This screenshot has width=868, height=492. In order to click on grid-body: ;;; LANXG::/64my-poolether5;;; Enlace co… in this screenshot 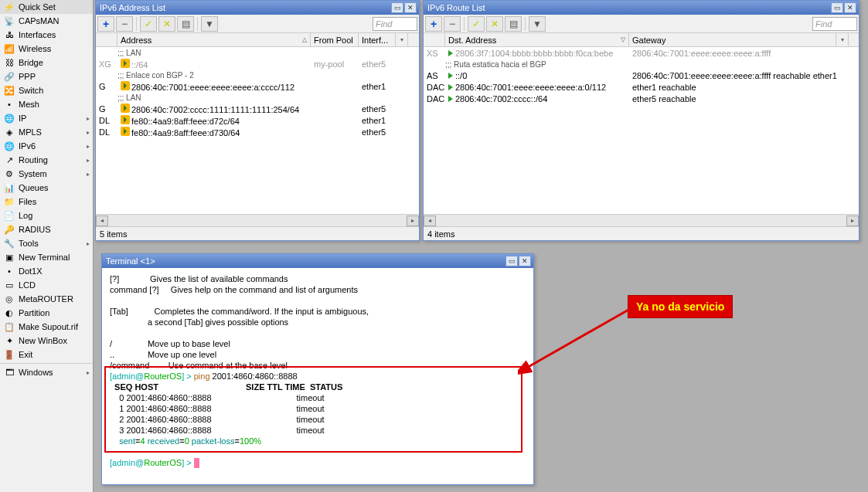, I will do `click(257, 131)`.